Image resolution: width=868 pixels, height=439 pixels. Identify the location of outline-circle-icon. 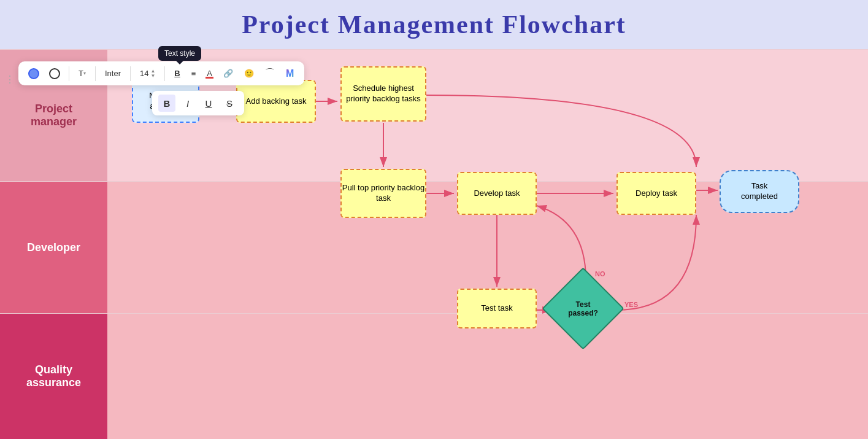
(55, 74).